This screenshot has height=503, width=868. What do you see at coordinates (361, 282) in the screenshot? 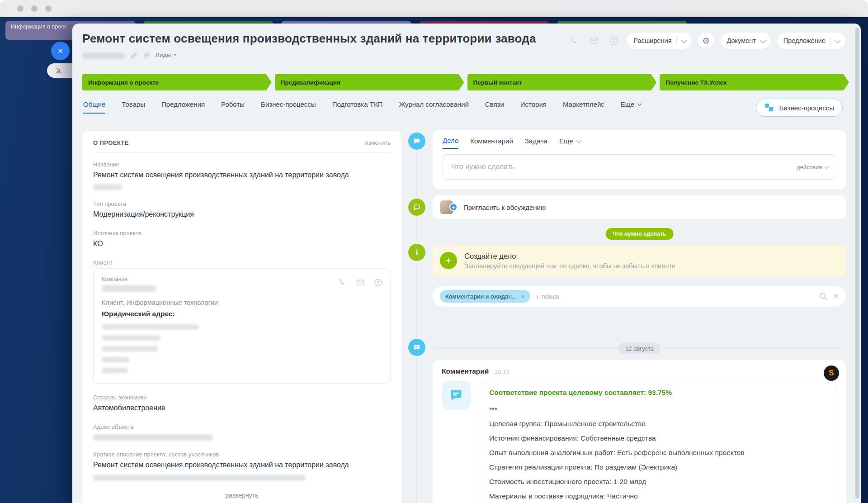
I see `client-contact-icons` at bounding box center [361, 282].